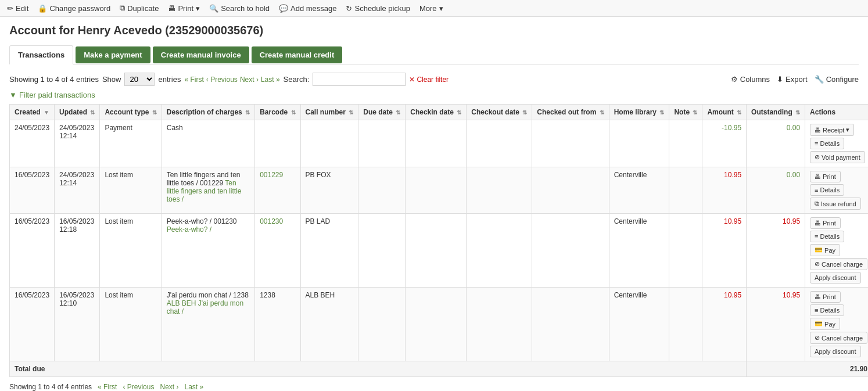 Image resolution: width=868 pixels, height=391 pixels. Describe the element at coordinates (194, 80) in the screenshot. I see `first-link: « First` at that location.